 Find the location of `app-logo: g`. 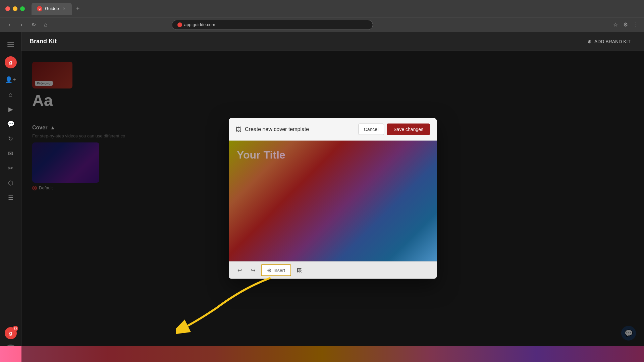

app-logo: g is located at coordinates (11, 62).